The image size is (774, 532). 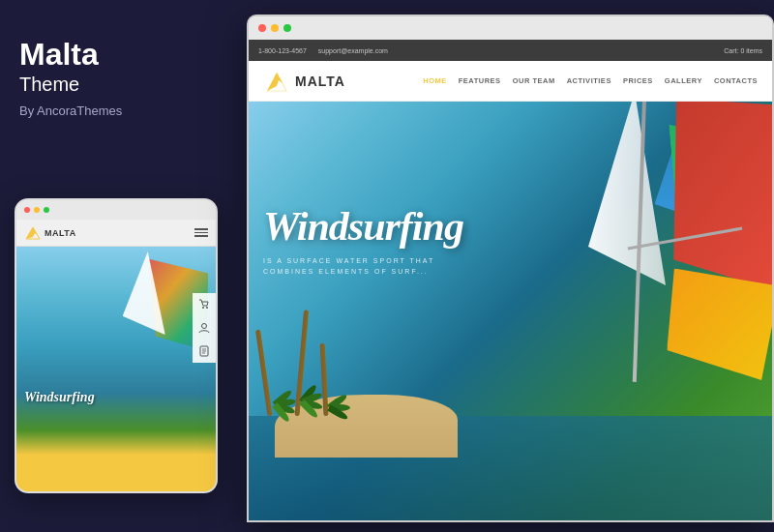 I want to click on email-text: support@example.com, so click(x=353, y=50).